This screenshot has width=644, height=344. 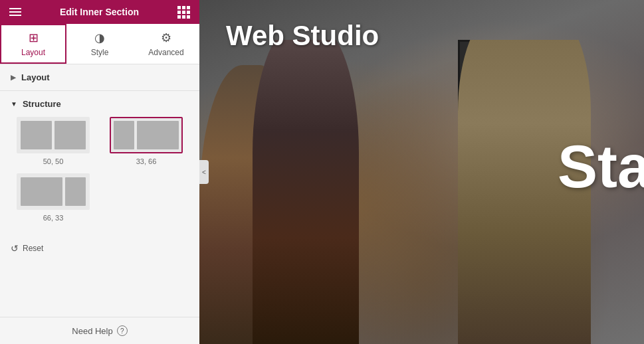 What do you see at coordinates (53, 198) in the screenshot?
I see `layout-option-66-33: 66, 33` at bounding box center [53, 198].